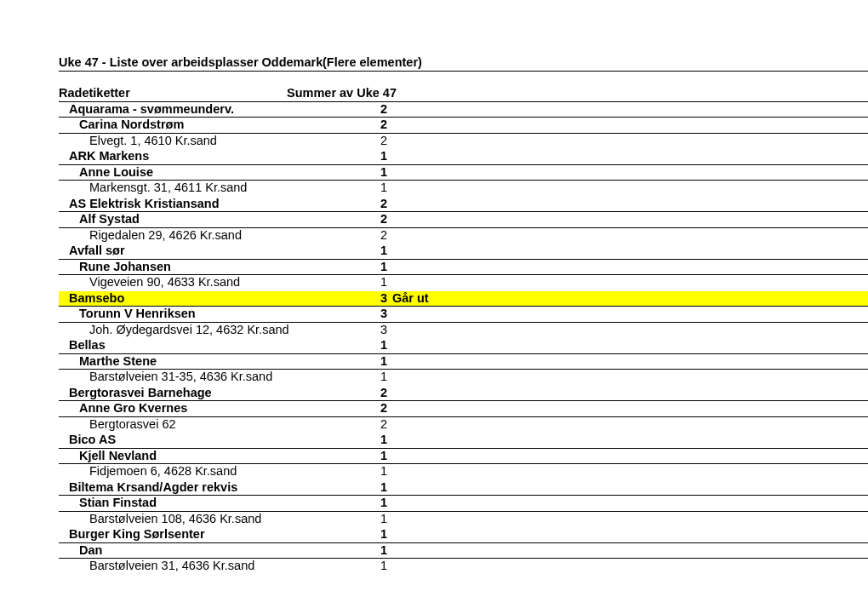  I want to click on table-row: Bellas1, so click(463, 346).